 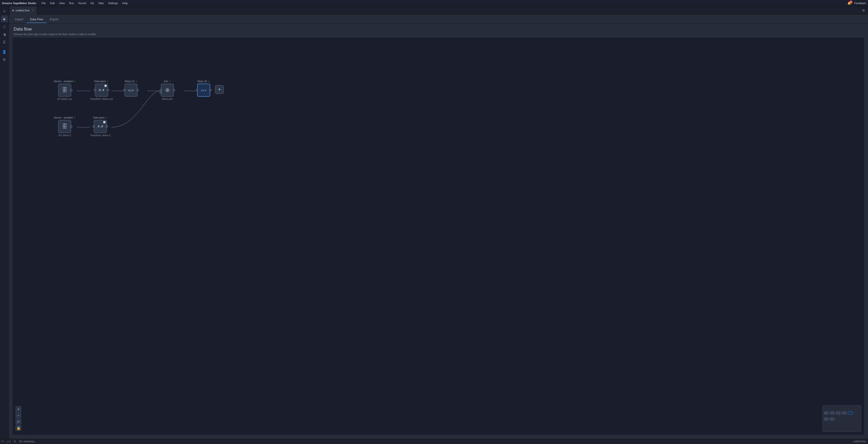 What do you see at coordinates (4, 42) in the screenshot?
I see `activity-bar-notebook: ☰` at bounding box center [4, 42].